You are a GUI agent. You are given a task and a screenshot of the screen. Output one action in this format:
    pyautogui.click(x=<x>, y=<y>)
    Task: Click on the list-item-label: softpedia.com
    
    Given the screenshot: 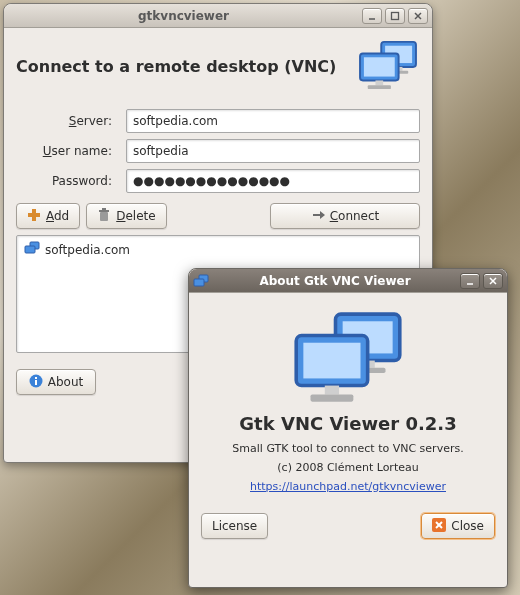 What is the action you would take?
    pyautogui.click(x=88, y=250)
    